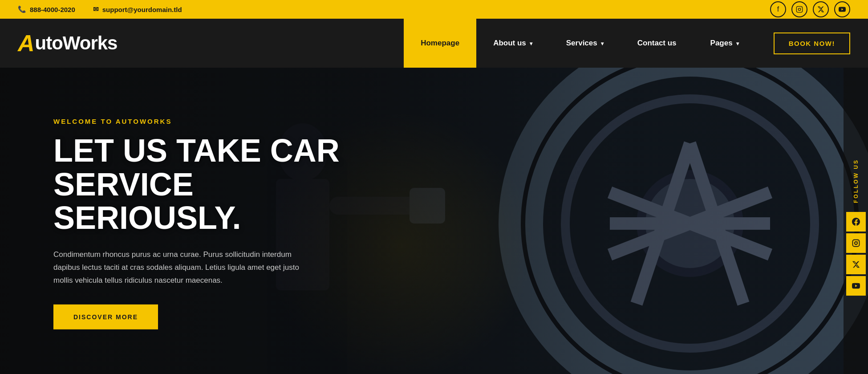  What do you see at coordinates (434, 43) in the screenshot?
I see `navbar: A utoWorks Homepage About us ▾ Services …` at bounding box center [434, 43].